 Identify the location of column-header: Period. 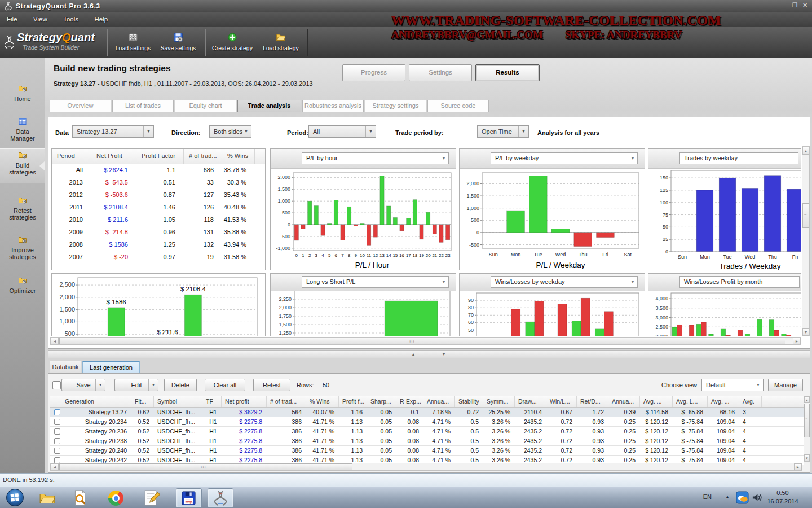
(72, 156).